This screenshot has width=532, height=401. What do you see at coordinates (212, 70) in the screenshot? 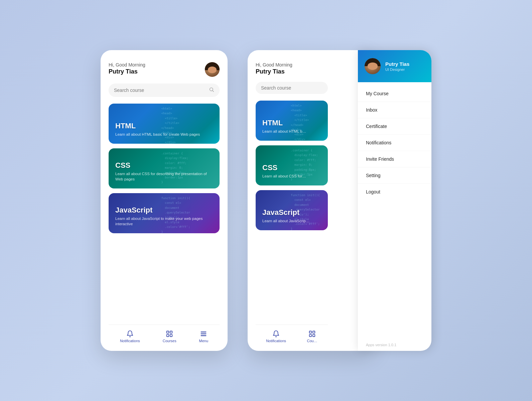
I see `avatar-image` at bounding box center [212, 70].